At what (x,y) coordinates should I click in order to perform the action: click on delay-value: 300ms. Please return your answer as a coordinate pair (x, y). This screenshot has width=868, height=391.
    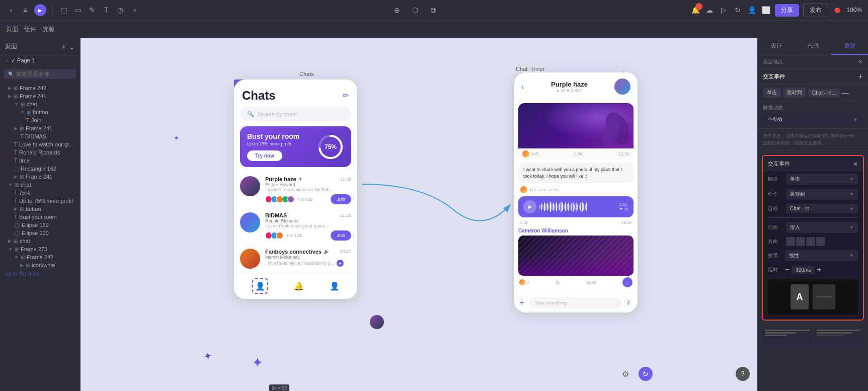
    Looking at the image, I should click on (803, 270).